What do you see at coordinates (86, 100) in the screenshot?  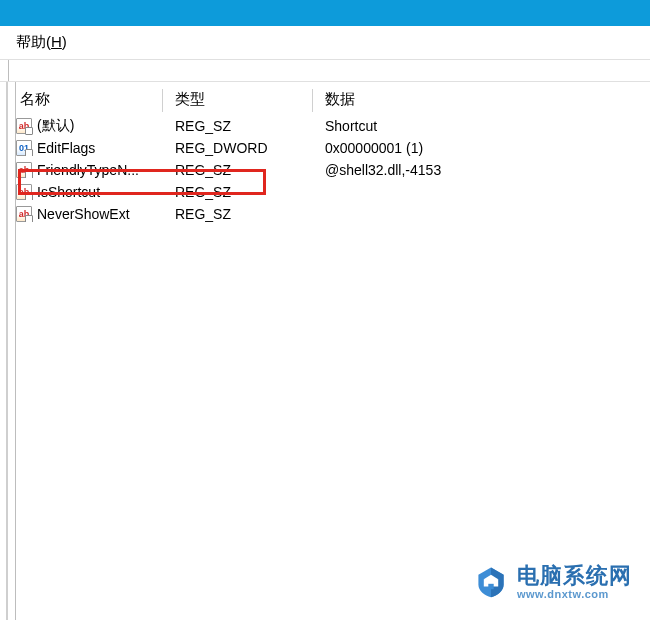 I see `column-header-name: 名称` at bounding box center [86, 100].